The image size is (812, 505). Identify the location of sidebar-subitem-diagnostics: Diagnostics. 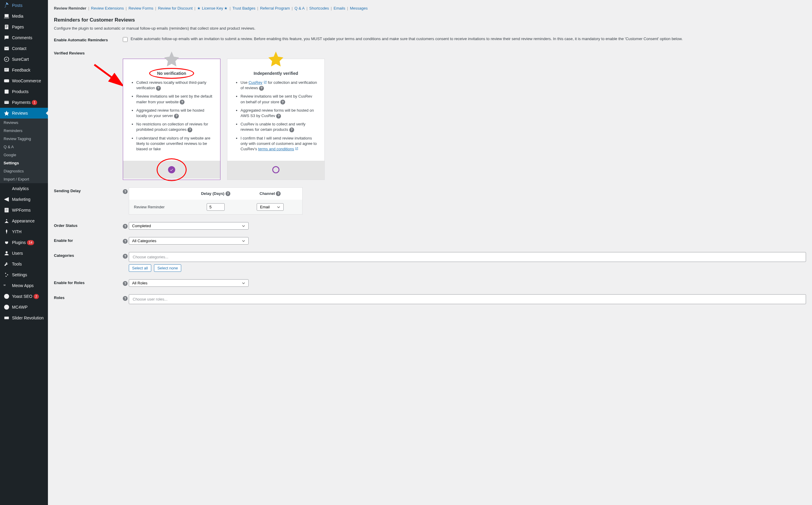
(24, 171).